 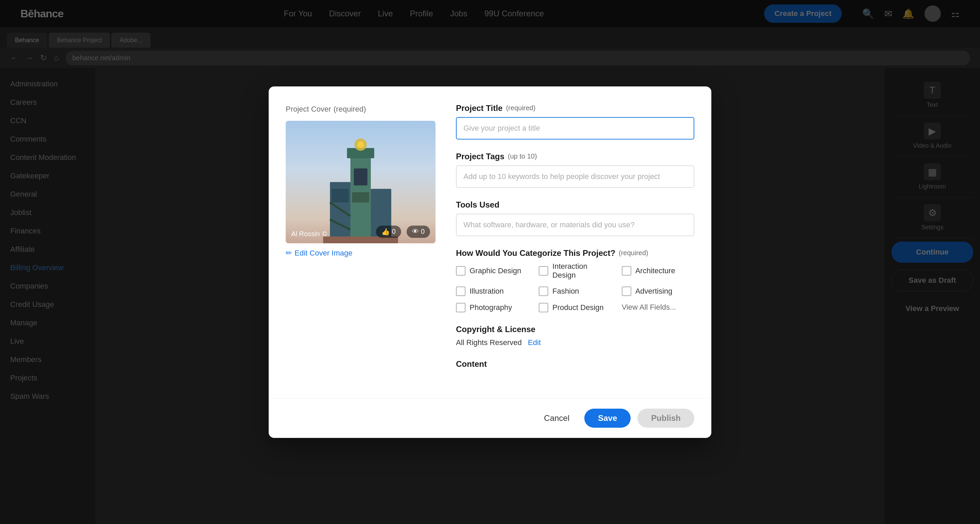 What do you see at coordinates (324, 234) in the screenshot?
I see `copyright-circle-icon: ©` at bounding box center [324, 234].